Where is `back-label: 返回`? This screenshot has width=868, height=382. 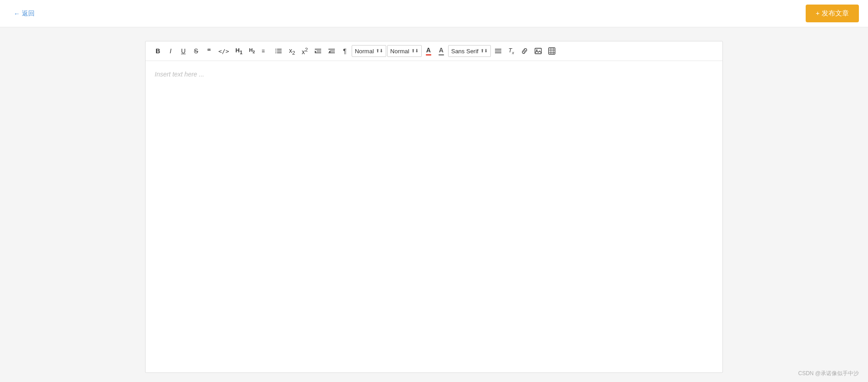
back-label: 返回 is located at coordinates (28, 14).